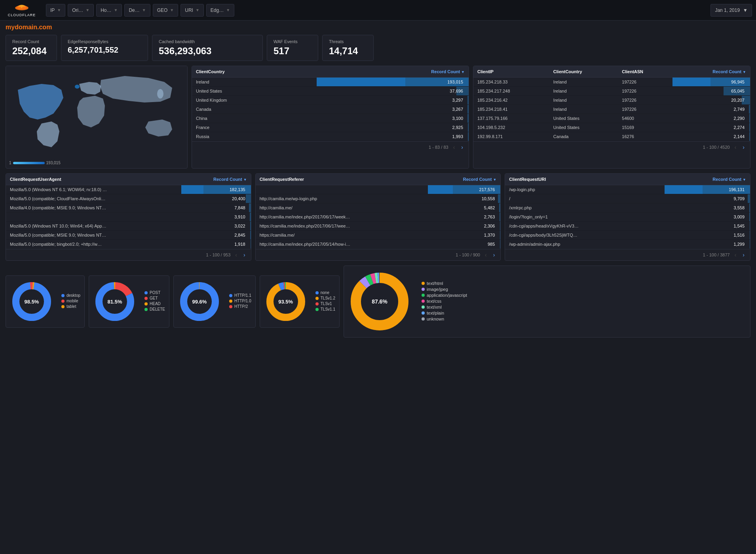 The height and width of the screenshot is (554, 756). What do you see at coordinates (494, 255) in the screenshot?
I see `ref-next-btn: ›` at bounding box center [494, 255].